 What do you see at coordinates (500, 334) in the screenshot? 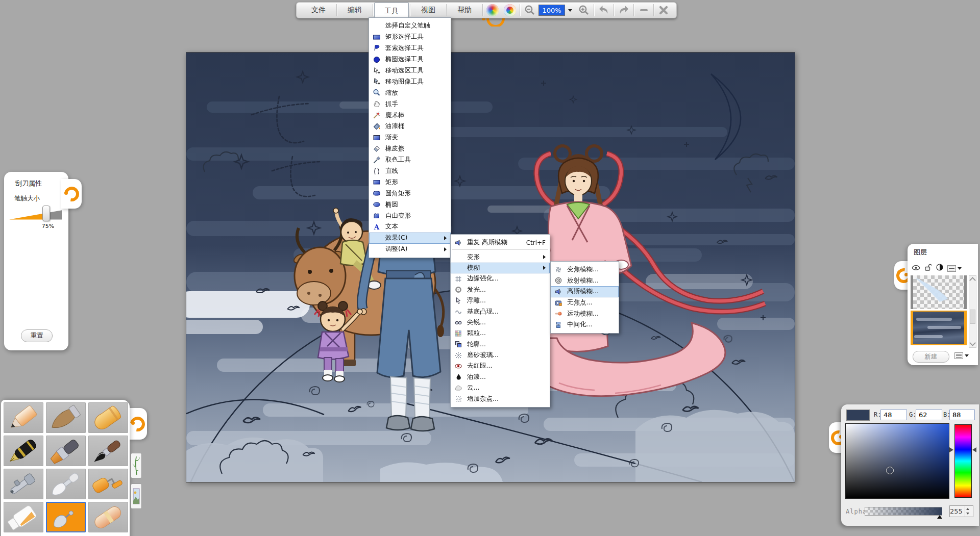
I see `menu-item-grain: 颗粒...` at bounding box center [500, 334].